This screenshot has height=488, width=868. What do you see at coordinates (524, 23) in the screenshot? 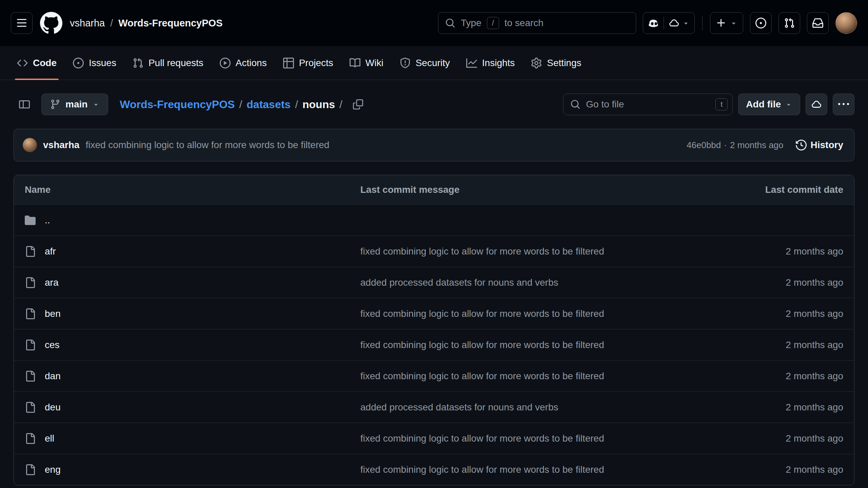
I see `search-placeholder-suffix: to search` at bounding box center [524, 23].